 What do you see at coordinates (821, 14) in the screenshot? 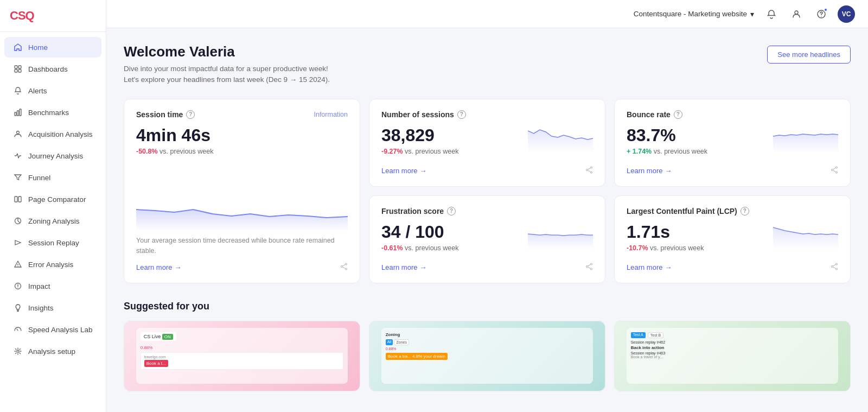
I see `help-button` at bounding box center [821, 14].